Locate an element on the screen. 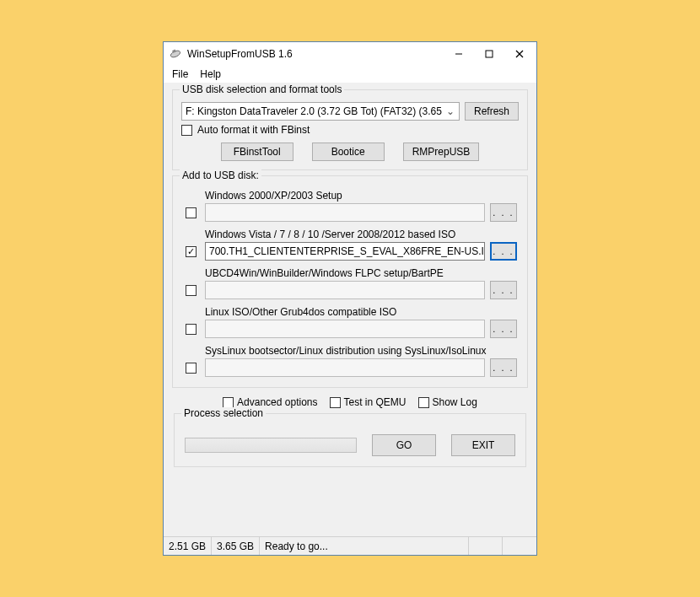 The width and height of the screenshot is (700, 597). row-label: SysLinux bootsector/Linux distribution u… is located at coordinates (362, 351).